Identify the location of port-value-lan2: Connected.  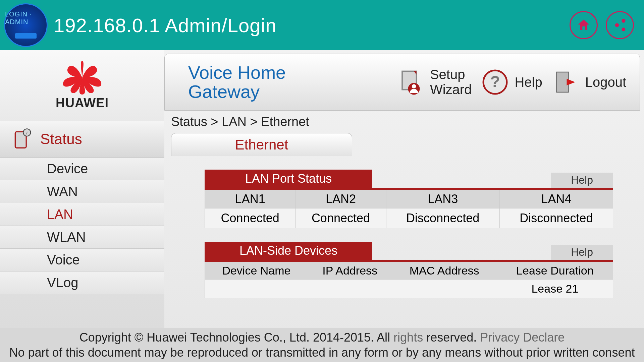
(341, 219).